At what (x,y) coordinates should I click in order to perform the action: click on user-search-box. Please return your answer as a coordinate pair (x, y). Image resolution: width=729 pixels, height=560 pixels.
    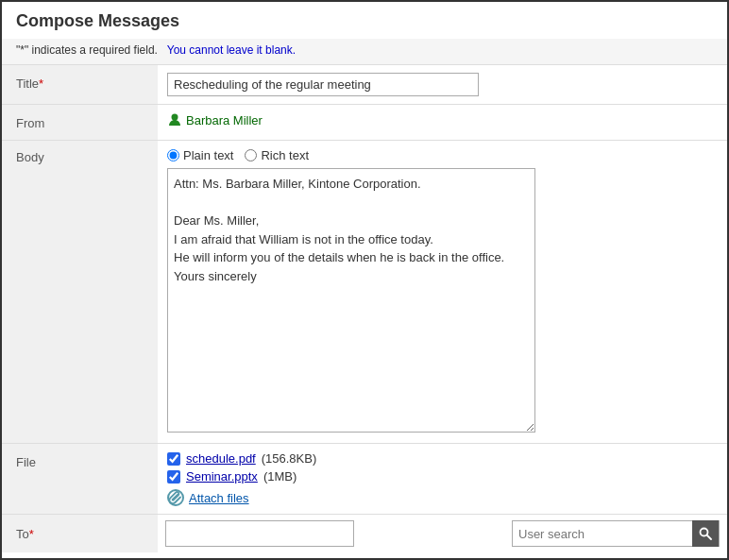
    Looking at the image, I should click on (616, 534).